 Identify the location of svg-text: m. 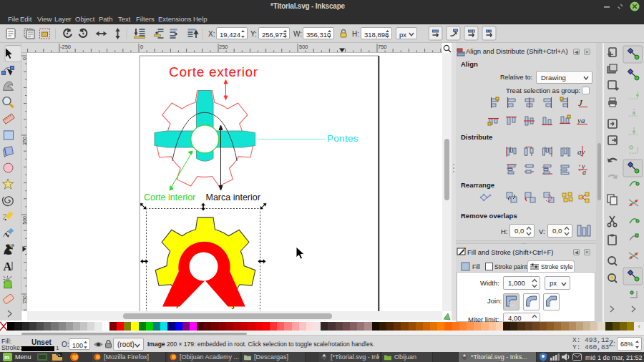
(7, 358).